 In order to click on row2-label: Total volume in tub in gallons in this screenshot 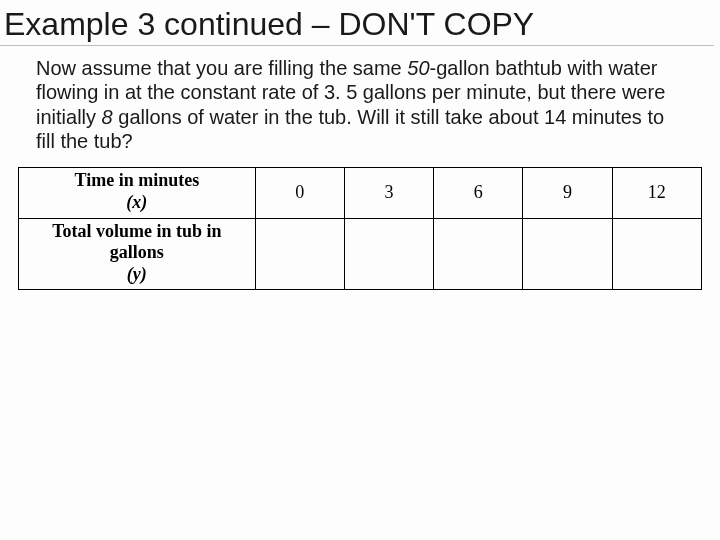, I will do `click(136, 242)`.